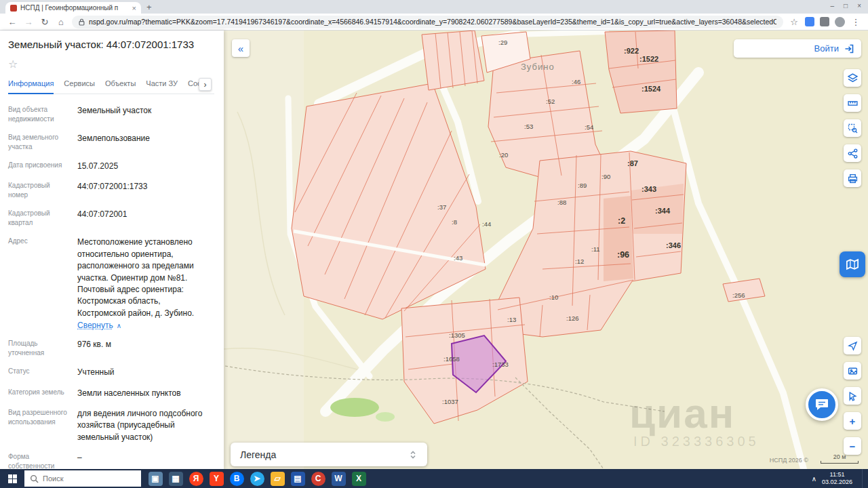  What do you see at coordinates (553, 297) in the screenshot?
I see `parcel-label-10: :10` at bounding box center [553, 297].